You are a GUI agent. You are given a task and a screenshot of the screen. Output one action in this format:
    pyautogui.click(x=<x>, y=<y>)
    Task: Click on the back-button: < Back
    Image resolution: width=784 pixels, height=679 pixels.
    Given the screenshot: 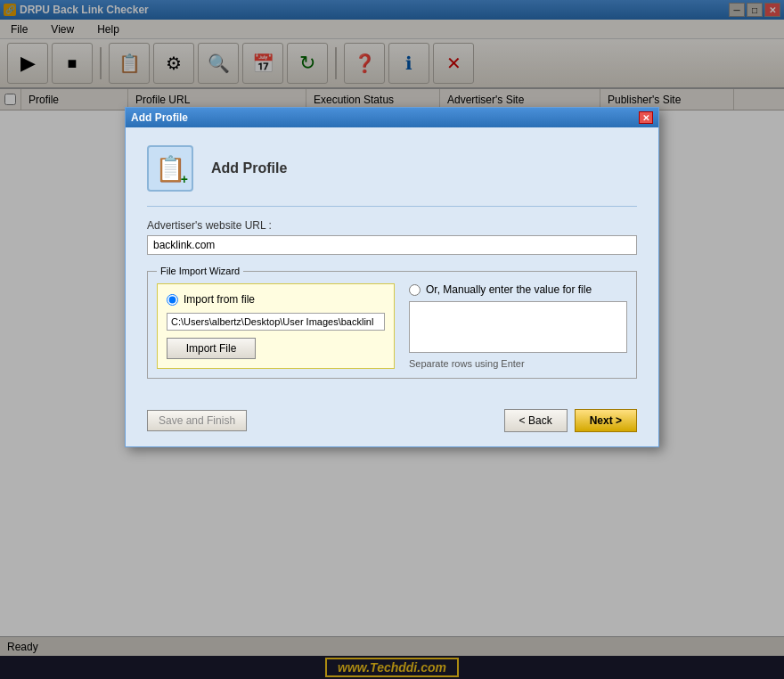 What is the action you would take?
    pyautogui.click(x=536, y=421)
    